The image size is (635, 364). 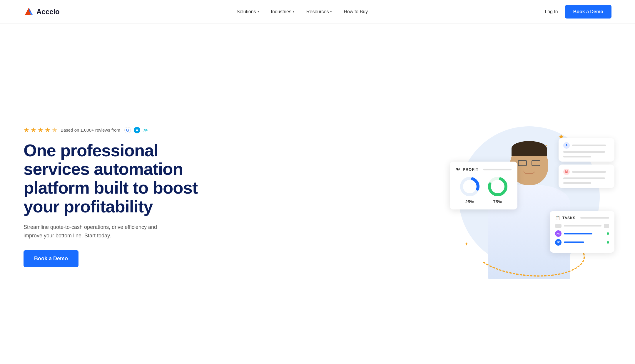 I want to click on tasks-icon: 📋, so click(x=557, y=218).